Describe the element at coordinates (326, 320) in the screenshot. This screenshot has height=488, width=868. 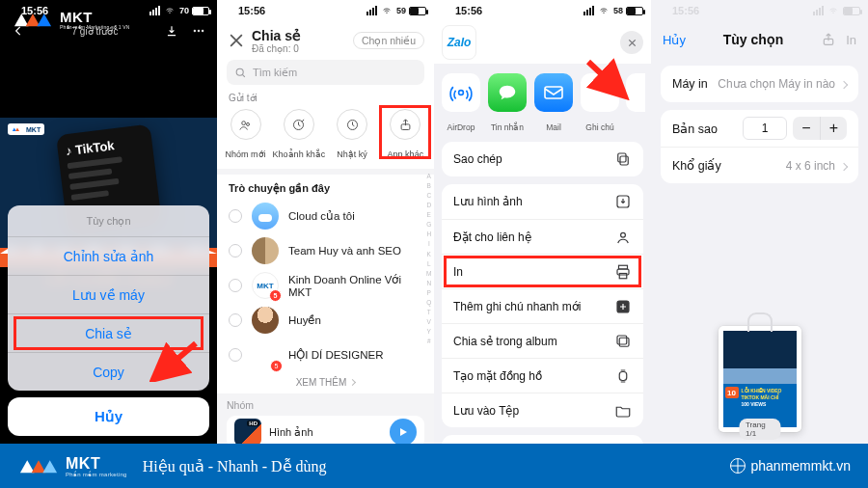
I see `chat-item: Huyền` at that location.